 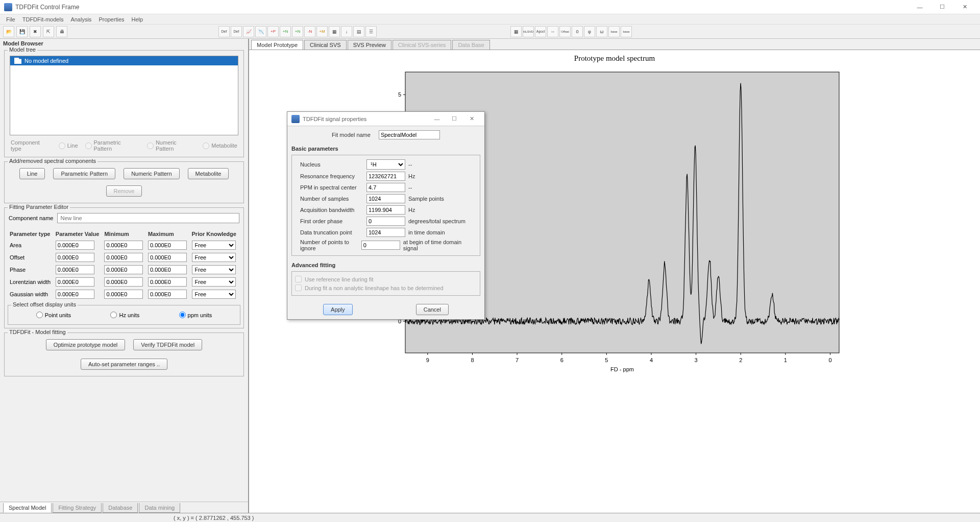 What do you see at coordinates (172, 146) in the screenshot?
I see `radio-numeric: Numeric Pattern` at bounding box center [172, 146].